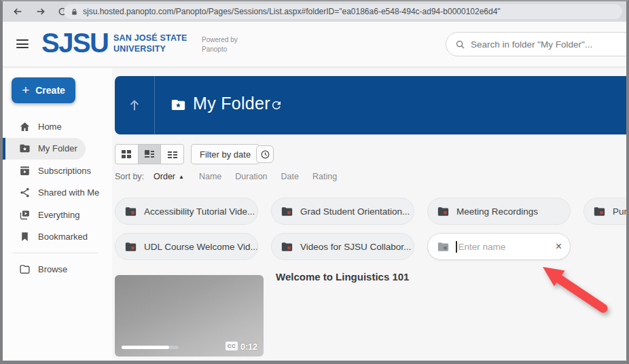 The width and height of the screenshot is (629, 364). Describe the element at coordinates (24, 236) in the screenshot. I see `bookmark-icon` at that location.